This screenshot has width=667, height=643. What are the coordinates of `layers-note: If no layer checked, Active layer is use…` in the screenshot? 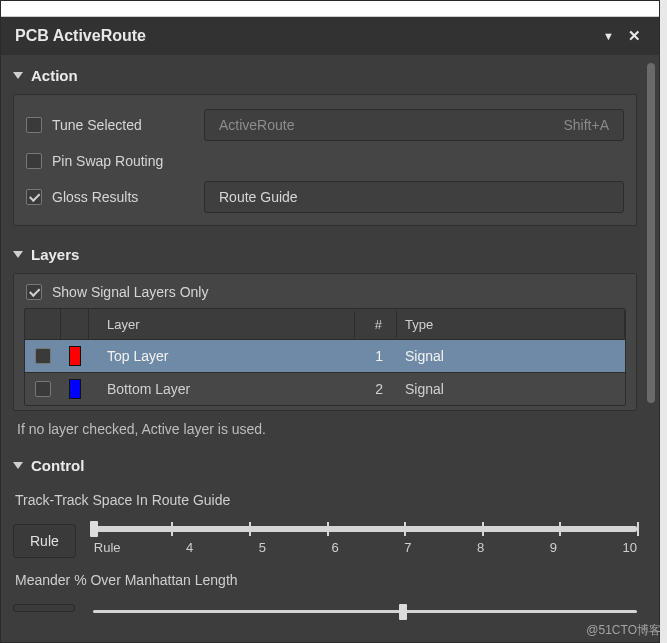 It's located at (326, 429).